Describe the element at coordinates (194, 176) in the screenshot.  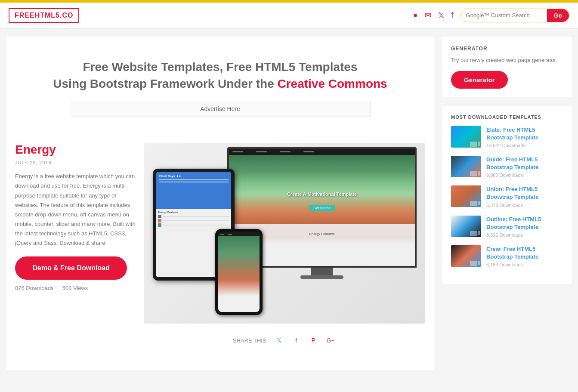
I see `tablet-title: Client Says ✦✦` at that location.